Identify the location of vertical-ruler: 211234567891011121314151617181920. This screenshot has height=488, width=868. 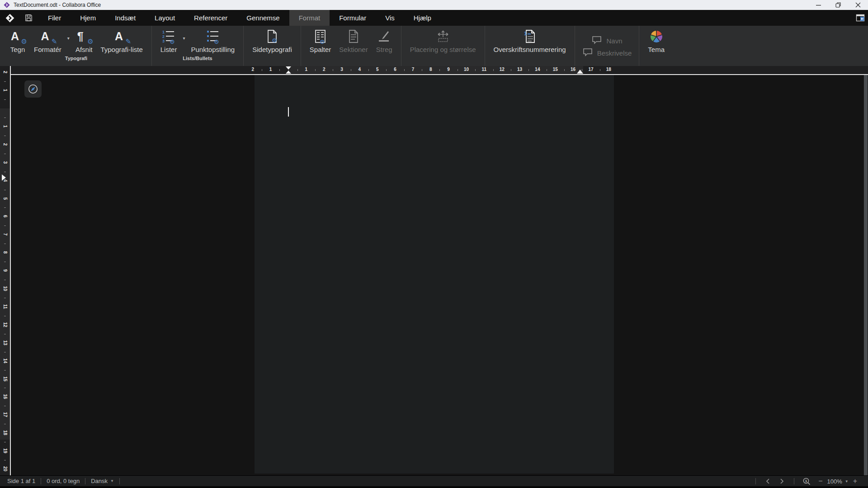
(5, 271).